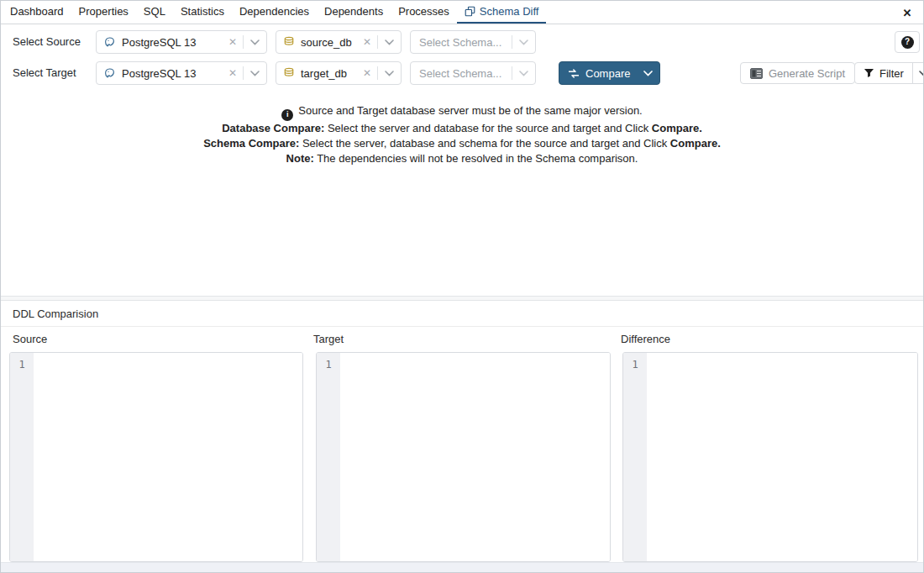  Describe the element at coordinates (608, 74) in the screenshot. I see `compare-button-label: Compare` at that location.